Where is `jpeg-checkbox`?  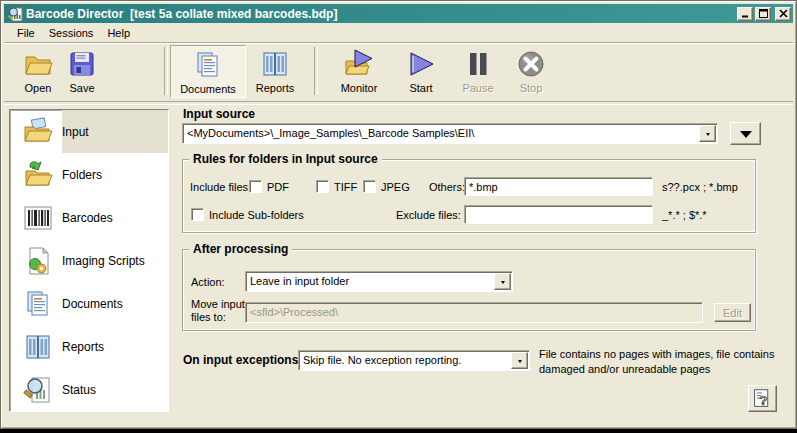 jpeg-checkbox is located at coordinates (370, 186).